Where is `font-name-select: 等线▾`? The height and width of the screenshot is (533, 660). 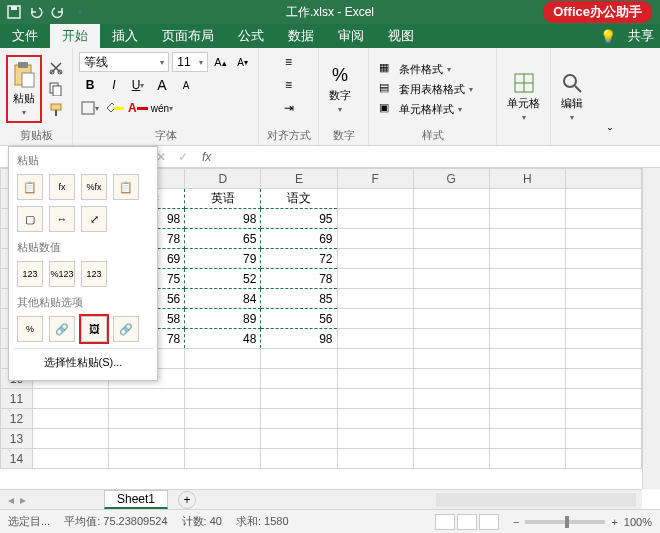
font-name-select: 等线▾ is located at coordinates (124, 62).